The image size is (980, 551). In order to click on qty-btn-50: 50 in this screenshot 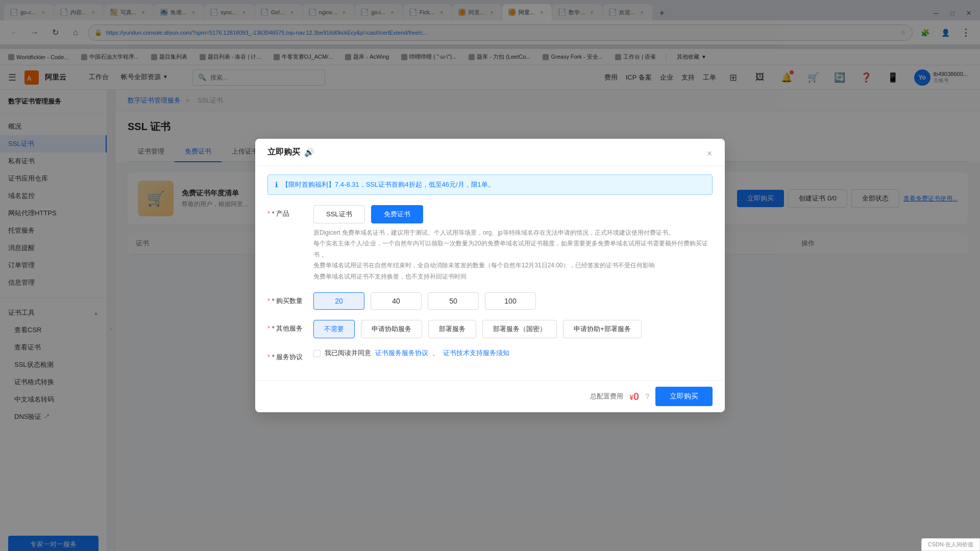, I will do `click(453, 301)`.